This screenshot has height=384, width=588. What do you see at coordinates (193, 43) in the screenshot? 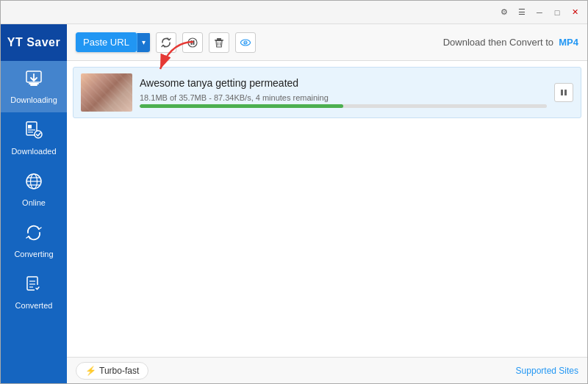
I see `pause-all-button` at bounding box center [193, 43].